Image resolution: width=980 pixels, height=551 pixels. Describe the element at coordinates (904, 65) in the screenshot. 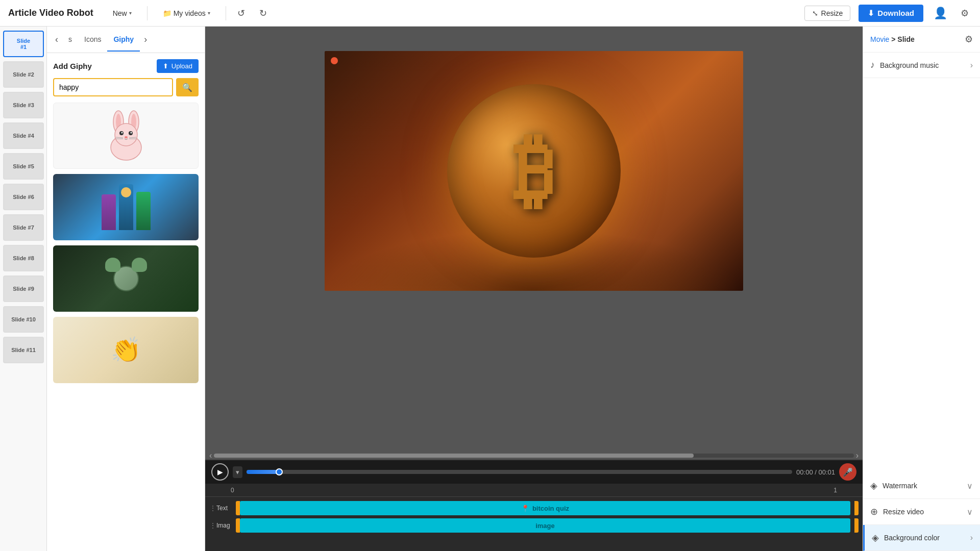

I see `section-left-music: ♪ Background music` at that location.